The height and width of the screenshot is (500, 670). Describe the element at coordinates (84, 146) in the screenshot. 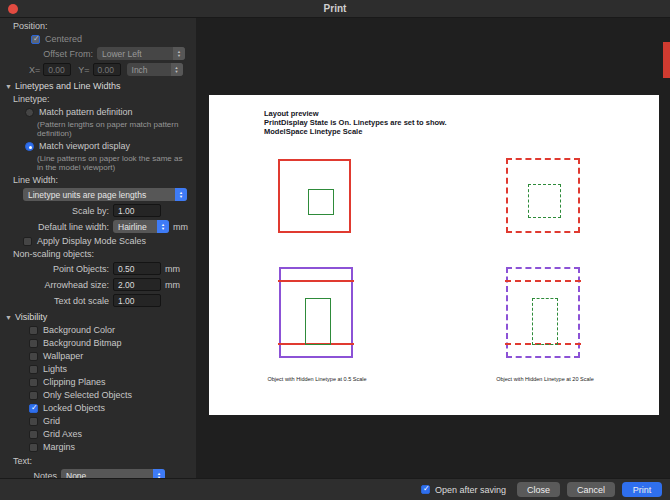

I see `match-viewport-label: Match viewport display` at that location.